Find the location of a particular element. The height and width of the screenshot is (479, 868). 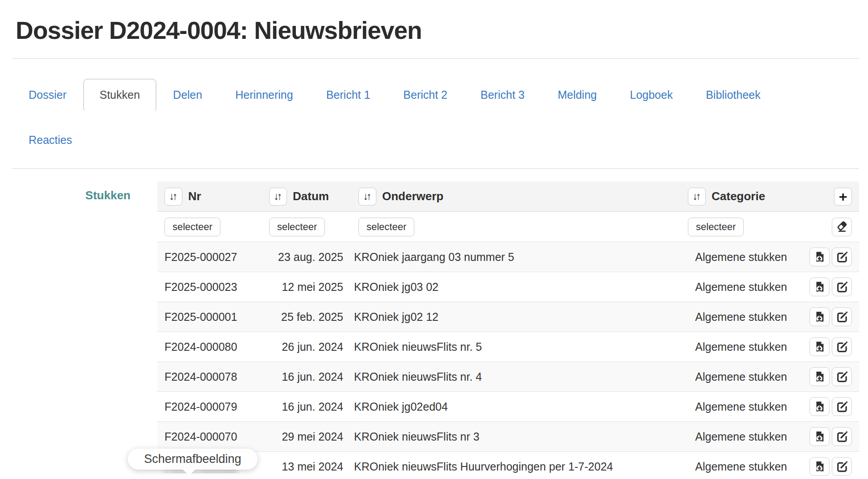

eraser-icon is located at coordinates (842, 227).